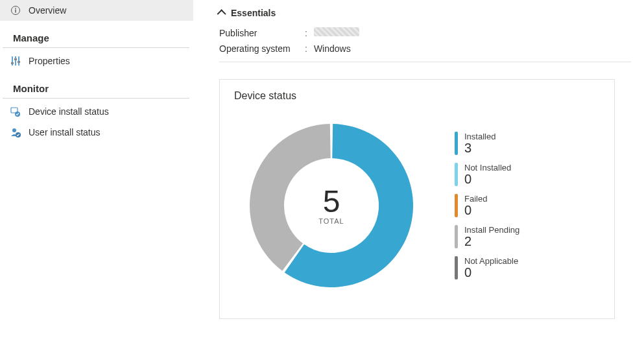 The height and width of the screenshot is (356, 644). I want to click on sidebar-item-label: Overview, so click(47, 10).